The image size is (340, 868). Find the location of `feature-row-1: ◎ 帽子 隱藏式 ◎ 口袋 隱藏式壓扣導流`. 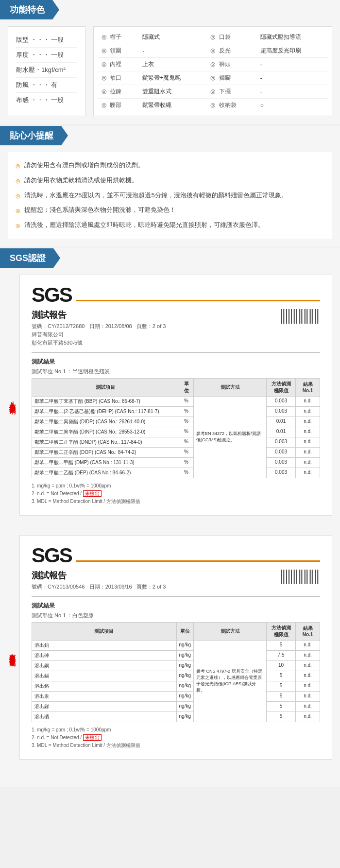

feature-row-1: ◎ 帽子 隱藏式 ◎ 口袋 隱藏式壓扣導流 is located at coordinates (213, 37).